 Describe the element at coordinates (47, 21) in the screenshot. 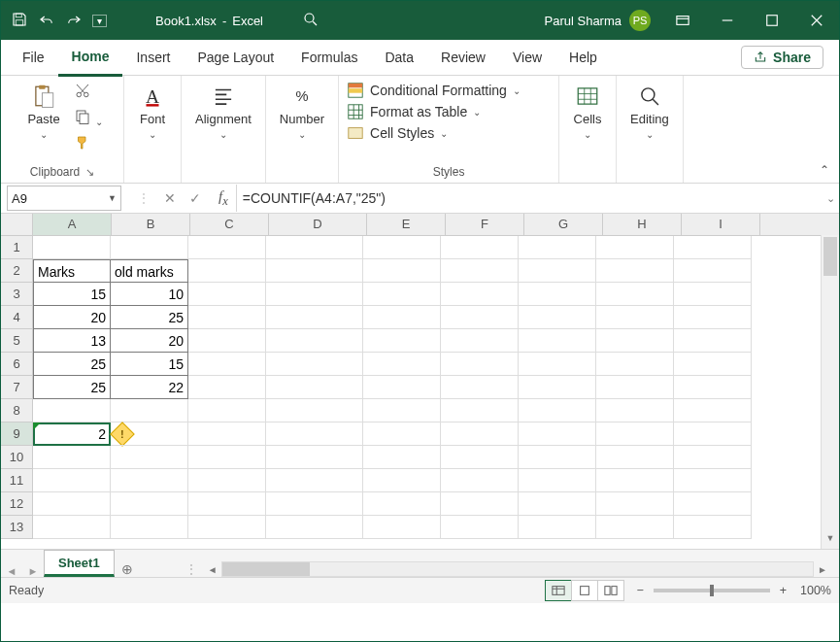

I see `undo-icon` at that location.